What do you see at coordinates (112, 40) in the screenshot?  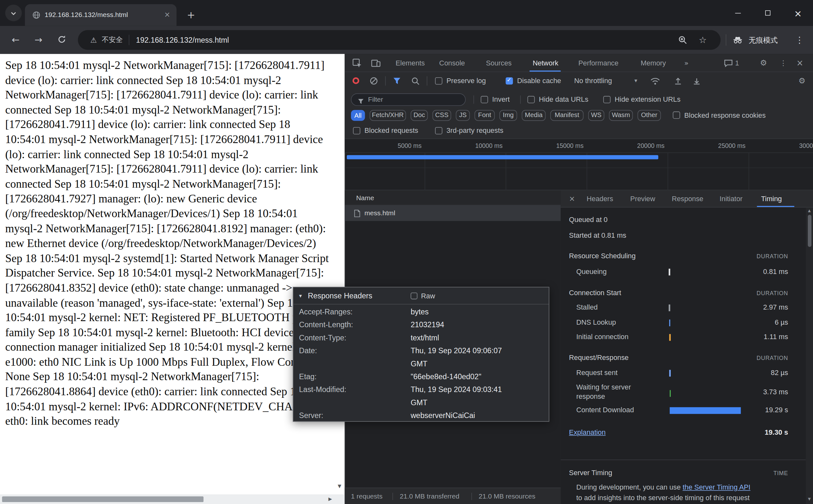 I see `security-label: 不安全` at bounding box center [112, 40].